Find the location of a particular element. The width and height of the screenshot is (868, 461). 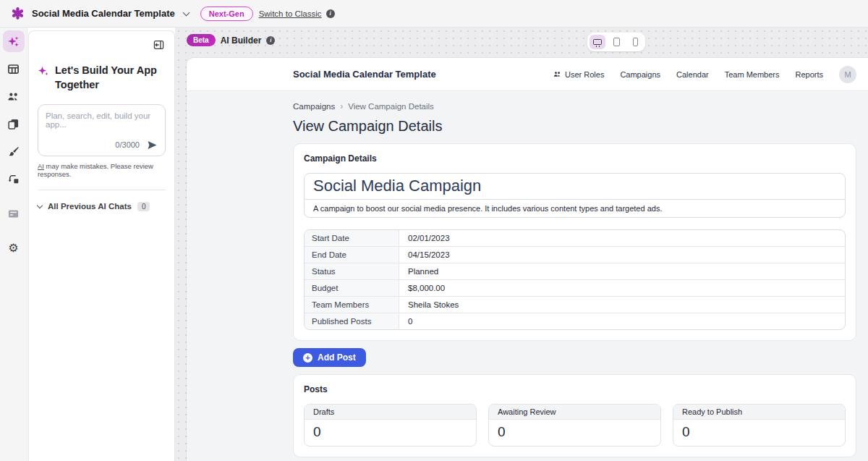

campaign-name: Social Media Campaign is located at coordinates (574, 187).